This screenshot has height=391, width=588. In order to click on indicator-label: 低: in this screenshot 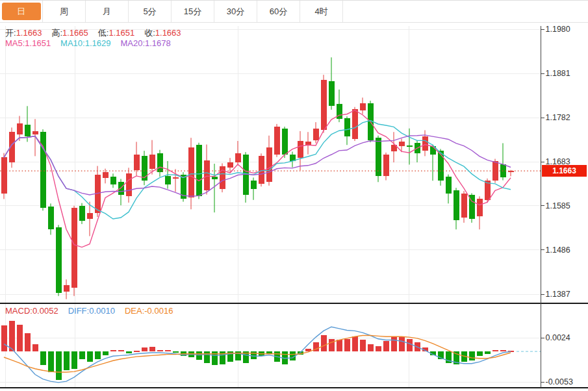, I will do `click(104, 32)`.